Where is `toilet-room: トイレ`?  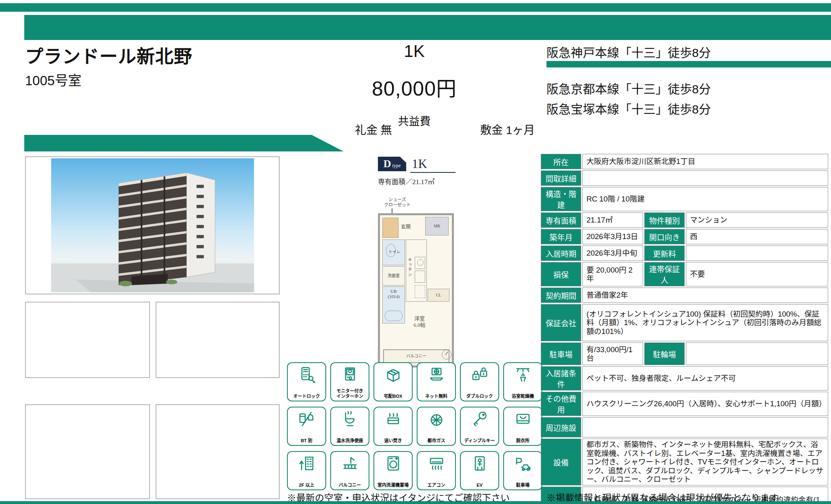 toilet-room: トイレ is located at coordinates (394, 252).